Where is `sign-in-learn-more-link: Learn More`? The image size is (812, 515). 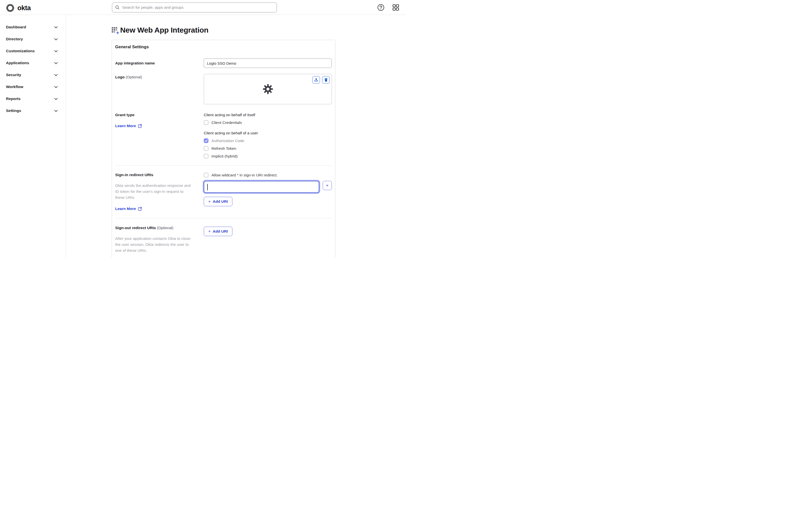 sign-in-learn-more-link: Learn More is located at coordinates (129, 209).